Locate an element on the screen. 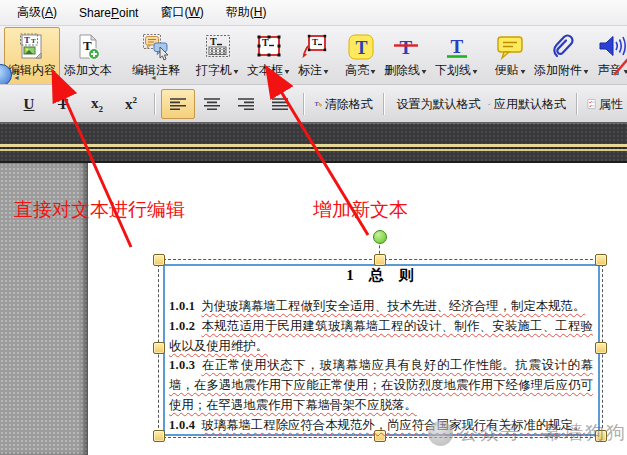 The height and width of the screenshot is (455, 627). menu-window: 窗口(W) is located at coordinates (182, 12).